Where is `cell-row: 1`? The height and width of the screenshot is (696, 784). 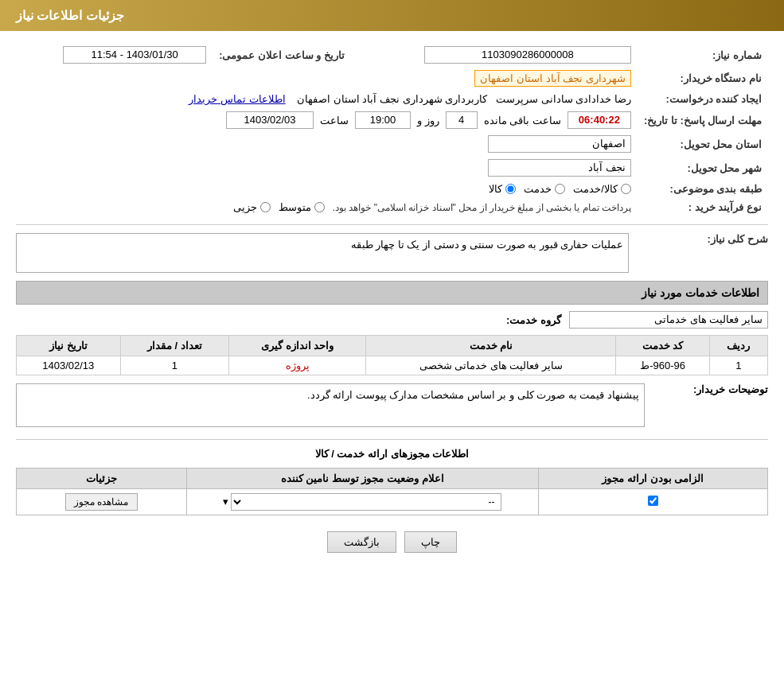
cell-row: 1 is located at coordinates (739, 366).